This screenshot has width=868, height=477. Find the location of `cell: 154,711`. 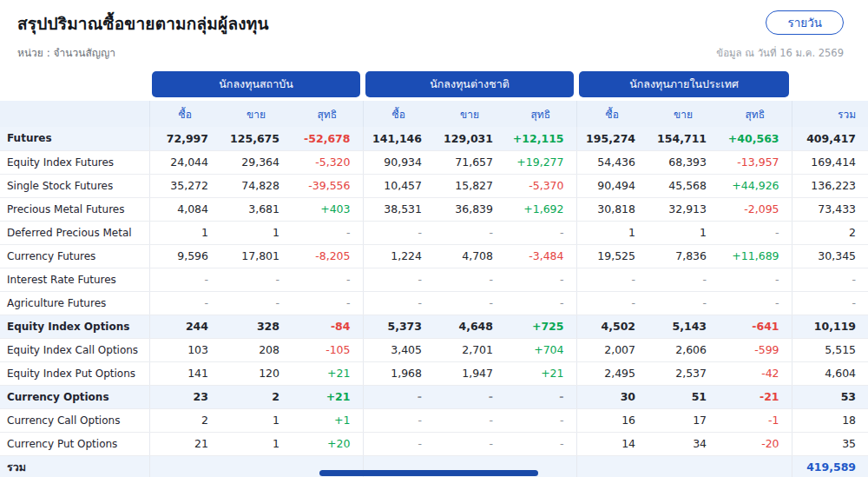

cell: 154,711 is located at coordinates (683, 139).